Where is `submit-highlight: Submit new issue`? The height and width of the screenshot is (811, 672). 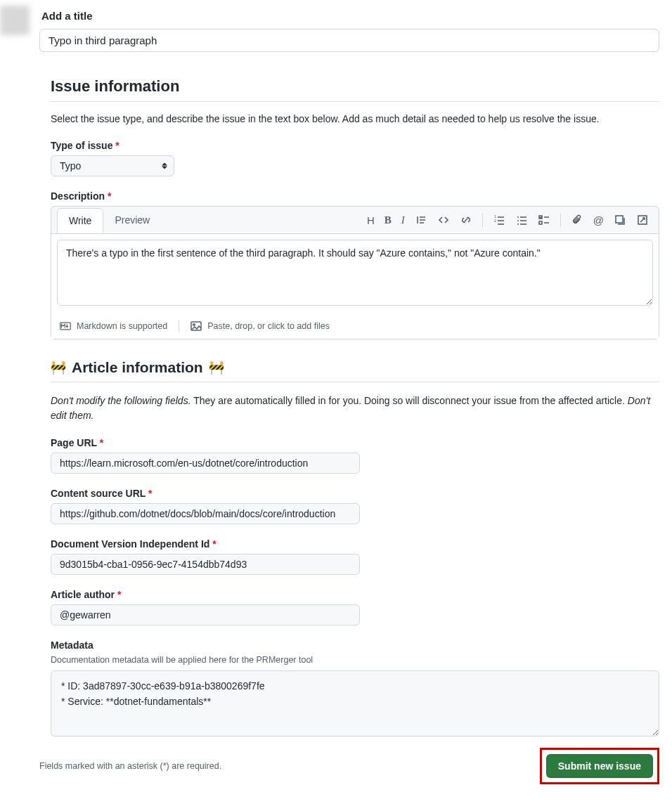 submit-highlight: Submit new issue is located at coordinates (600, 766).